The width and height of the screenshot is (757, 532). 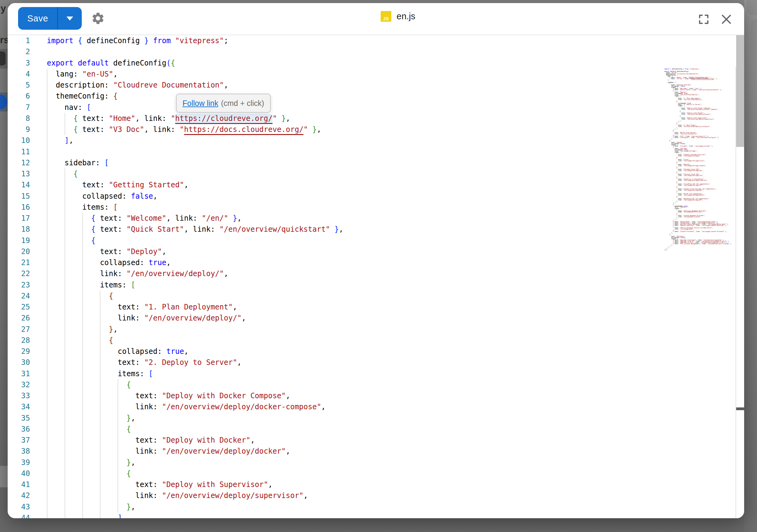 I want to click on editor-header: Save JS en.js, so click(x=376, y=19).